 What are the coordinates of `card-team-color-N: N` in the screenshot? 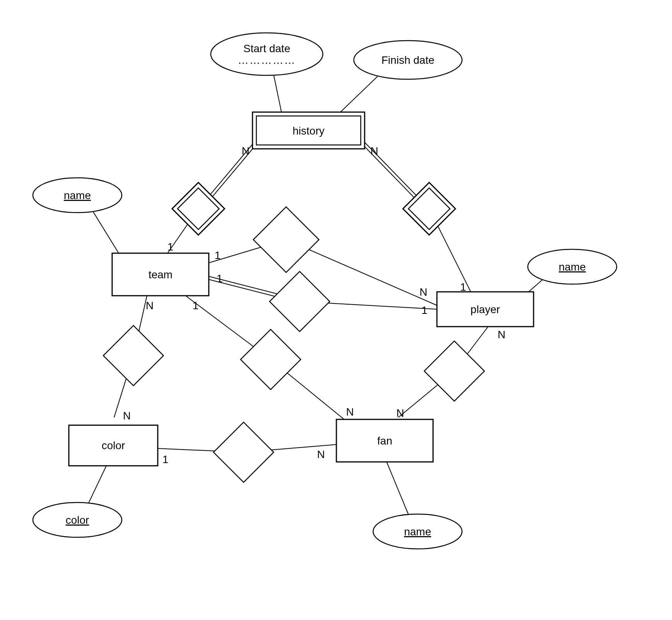 It's located at (150, 305).